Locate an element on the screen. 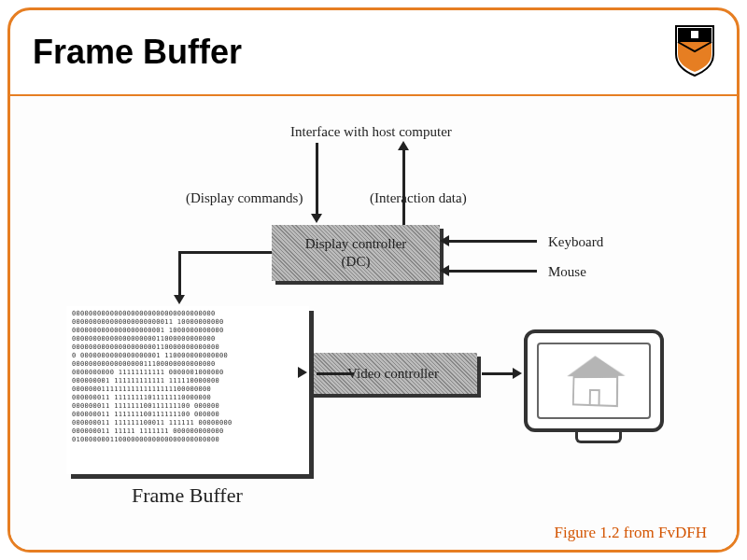  princeton-shield-icon is located at coordinates (695, 51).